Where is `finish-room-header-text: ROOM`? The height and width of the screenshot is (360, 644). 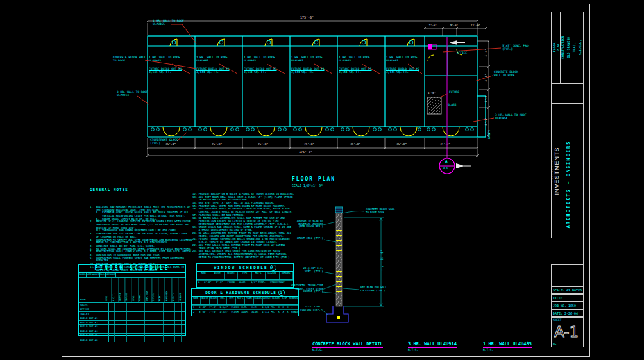 finish-room-header-text: ROOM is located at coordinates (83, 300).